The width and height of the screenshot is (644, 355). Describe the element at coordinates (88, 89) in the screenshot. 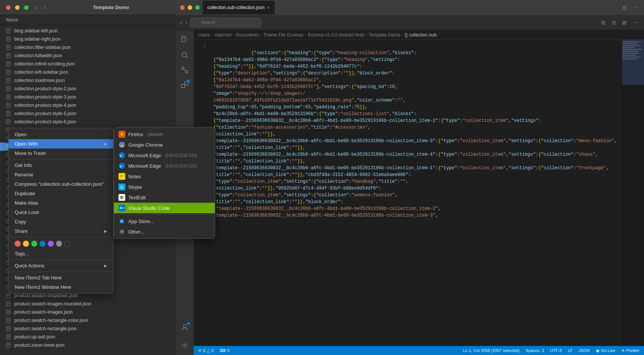

I see `file-item: collection.product-style-2.json` at that location.